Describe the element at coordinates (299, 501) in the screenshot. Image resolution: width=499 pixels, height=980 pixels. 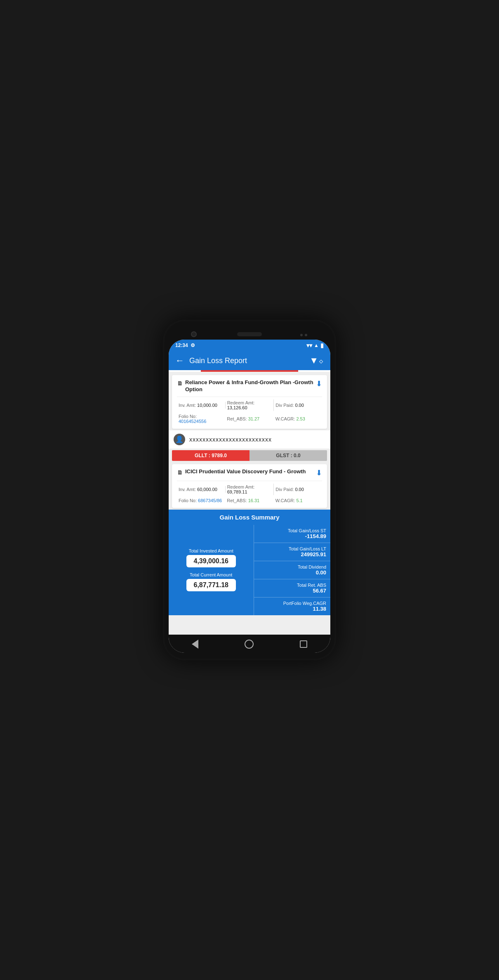
I see `fund2-wcagr-value: 5.1` at that location.